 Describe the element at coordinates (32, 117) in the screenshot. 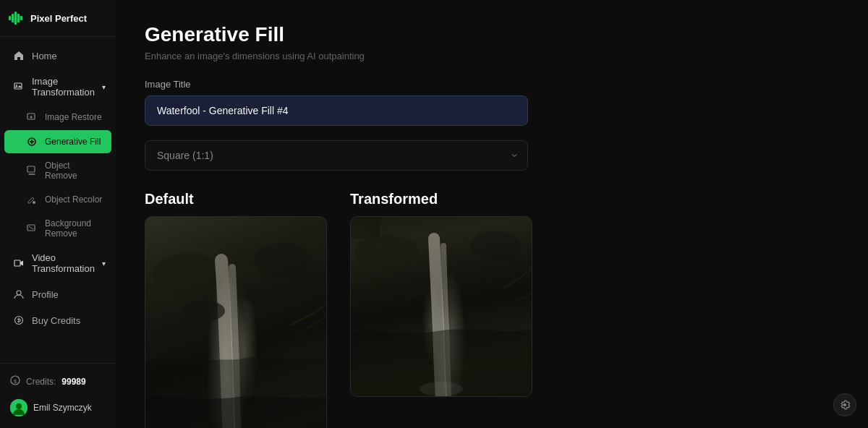

I see `image-restore-icon` at that location.